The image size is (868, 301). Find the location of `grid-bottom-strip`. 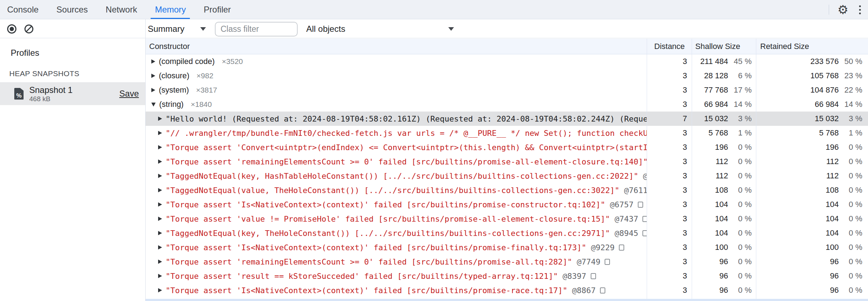

grid-bottom-strip is located at coordinates (507, 300).